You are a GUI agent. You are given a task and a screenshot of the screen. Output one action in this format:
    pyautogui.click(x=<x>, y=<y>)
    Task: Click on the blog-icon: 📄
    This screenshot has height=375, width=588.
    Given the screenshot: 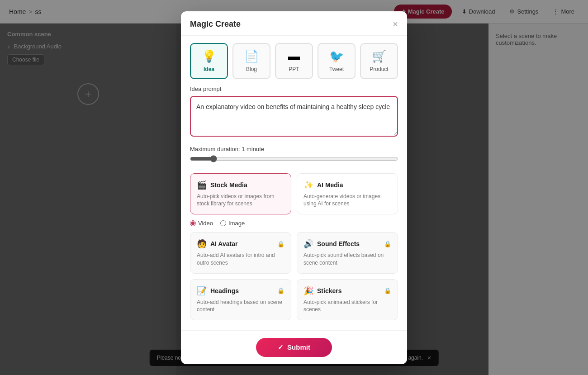 What is the action you would take?
    pyautogui.click(x=251, y=56)
    